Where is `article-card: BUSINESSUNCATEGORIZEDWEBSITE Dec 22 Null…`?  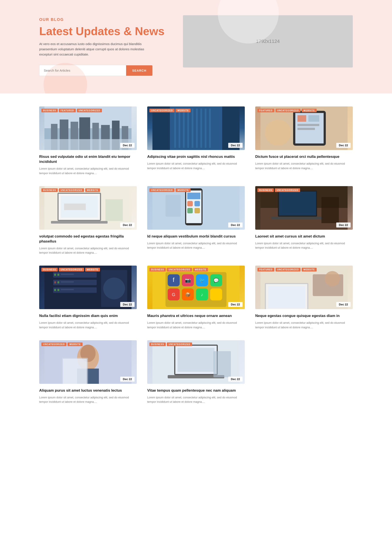
article-card: BUSINESSUNCATEGORIZEDWEBSITE Dec 22 Null… is located at coordinates (88, 298).